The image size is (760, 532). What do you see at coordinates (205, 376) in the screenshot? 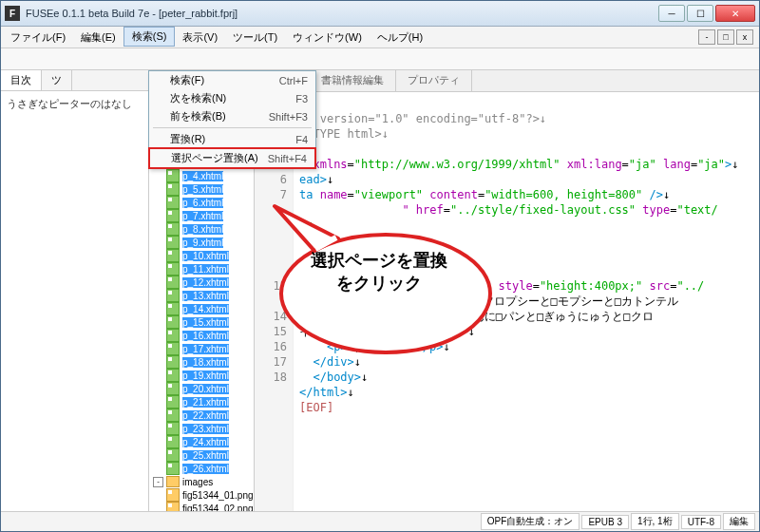
I see `file-name: p_19.xhtml` at bounding box center [205, 376].